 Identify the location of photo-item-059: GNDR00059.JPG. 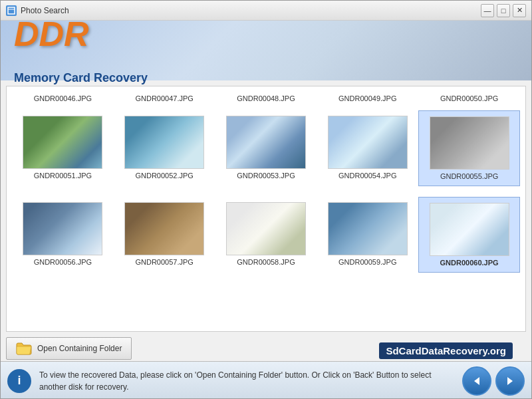
(367, 235).